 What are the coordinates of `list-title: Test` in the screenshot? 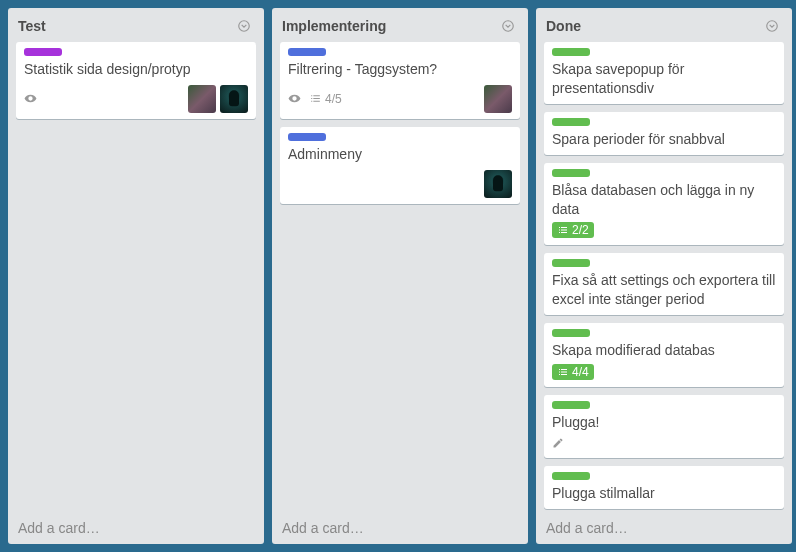 It's located at (32, 26).